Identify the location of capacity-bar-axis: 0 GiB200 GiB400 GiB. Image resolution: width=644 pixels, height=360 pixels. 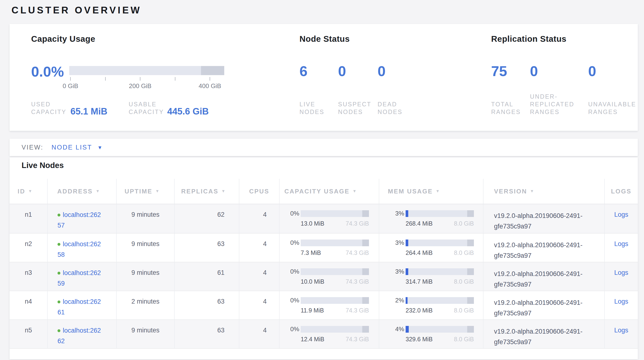
(147, 84).